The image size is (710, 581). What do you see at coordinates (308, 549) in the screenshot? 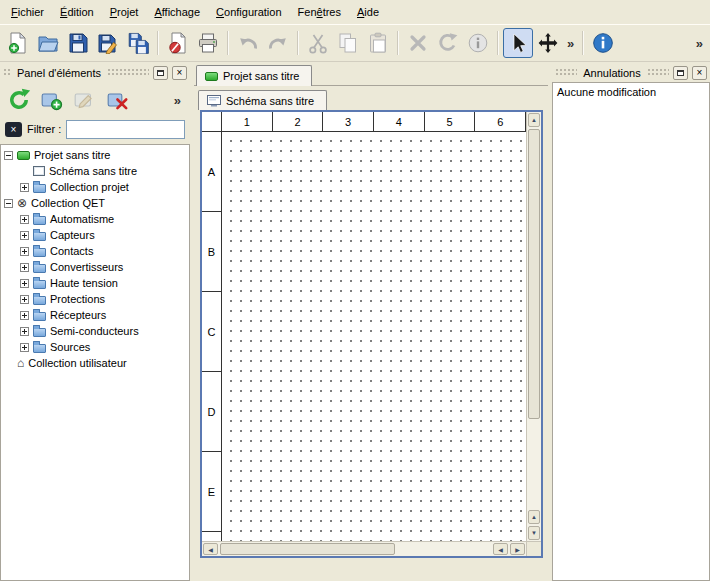
I see `horizontal-scroll-thumb` at bounding box center [308, 549].